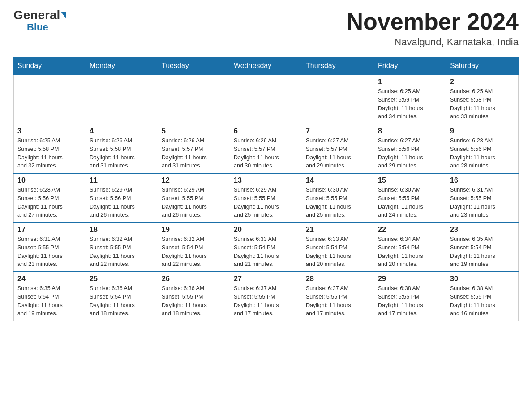 Image resolution: width=532 pixels, height=411 pixels. I want to click on day-number: 12, so click(194, 180).